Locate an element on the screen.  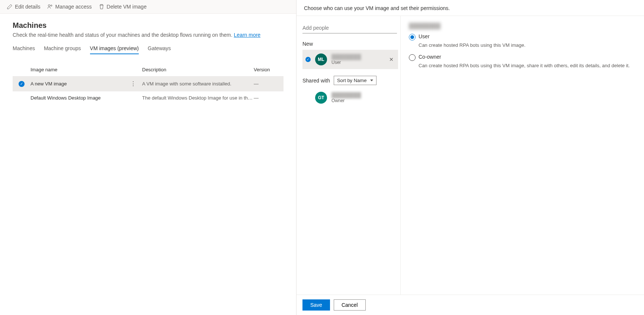
delete-vm-label: Delete VM image is located at coordinates (126, 7).